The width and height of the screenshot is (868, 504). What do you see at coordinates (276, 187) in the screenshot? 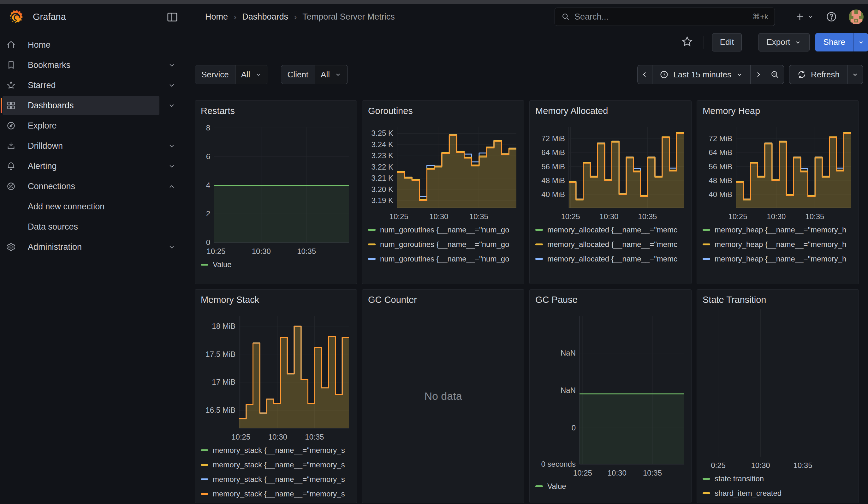
I see `panel-chart: 8642010:2510:3010:35` at bounding box center [276, 187].